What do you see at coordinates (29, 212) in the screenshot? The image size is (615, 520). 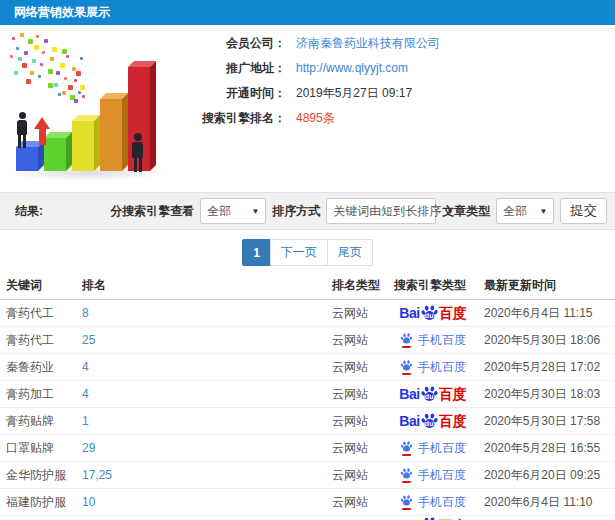 I see `result-label: 结果:` at bounding box center [29, 212].